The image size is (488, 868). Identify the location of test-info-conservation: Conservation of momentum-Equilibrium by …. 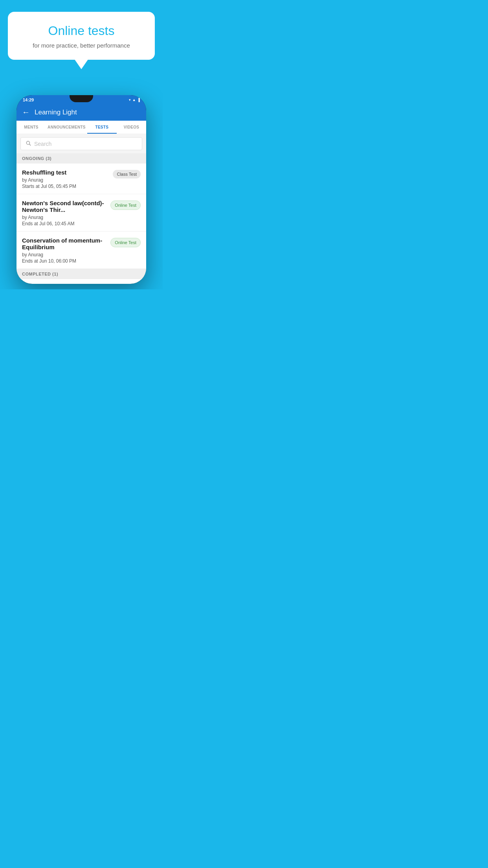
(64, 250).